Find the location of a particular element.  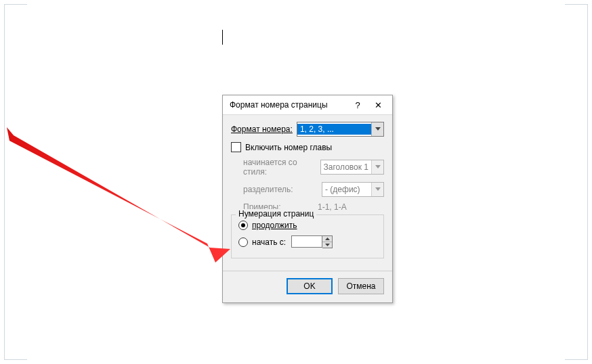

separator-label: разделитель: is located at coordinates (280, 189).